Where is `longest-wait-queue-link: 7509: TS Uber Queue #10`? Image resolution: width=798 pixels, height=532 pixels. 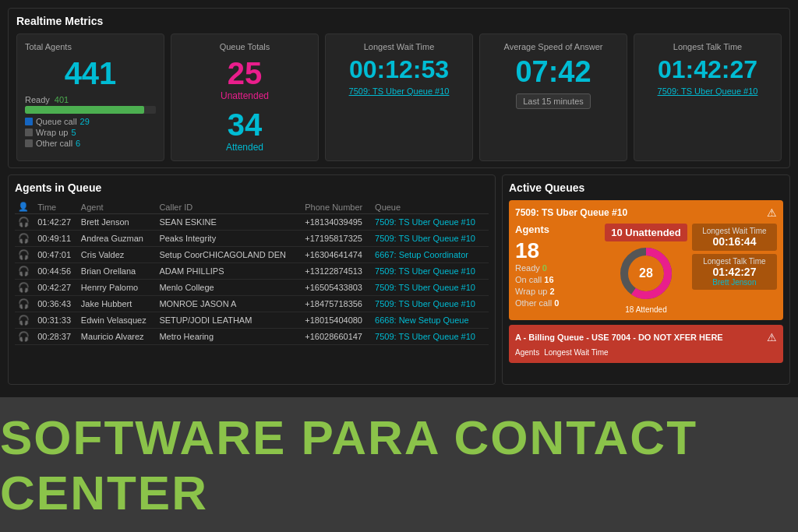 longest-wait-queue-link: 7509: TS Uber Queue #10 is located at coordinates (399, 91).